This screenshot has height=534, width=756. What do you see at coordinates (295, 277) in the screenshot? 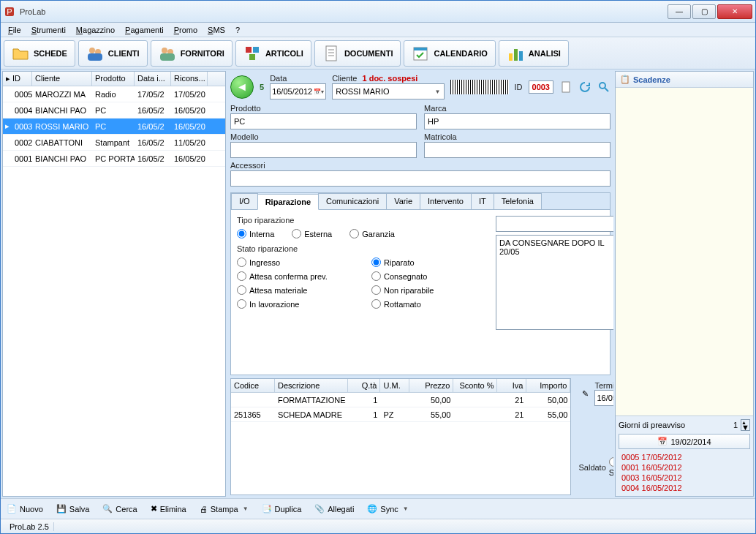
I see `stato-attesa-conferma-prev.: Attesa conferma prev.` at bounding box center [295, 277].